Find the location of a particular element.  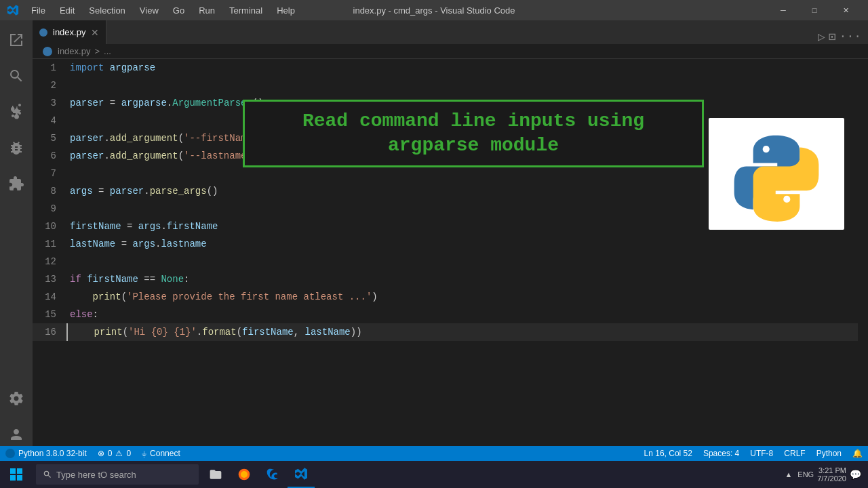

taskbar-vscode-icon is located at coordinates (301, 474).